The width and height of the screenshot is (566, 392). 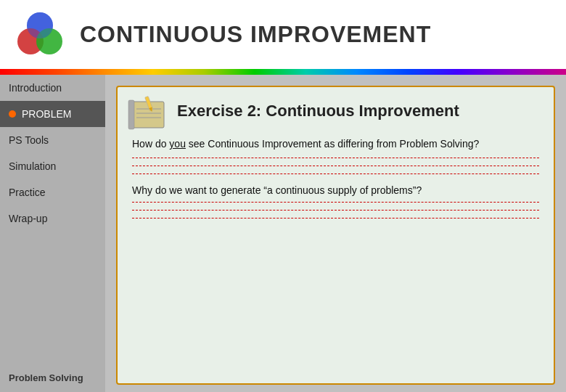 What do you see at coordinates (12, 114) in the screenshot?
I see `active-dot` at bounding box center [12, 114].